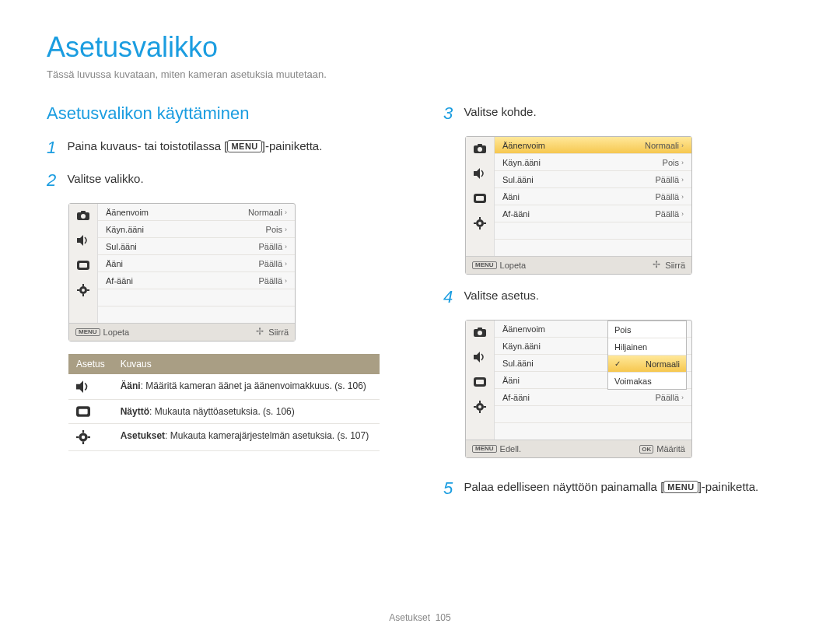  Describe the element at coordinates (501, 296) in the screenshot. I see `step-text: Valitse asetus.` at that location.